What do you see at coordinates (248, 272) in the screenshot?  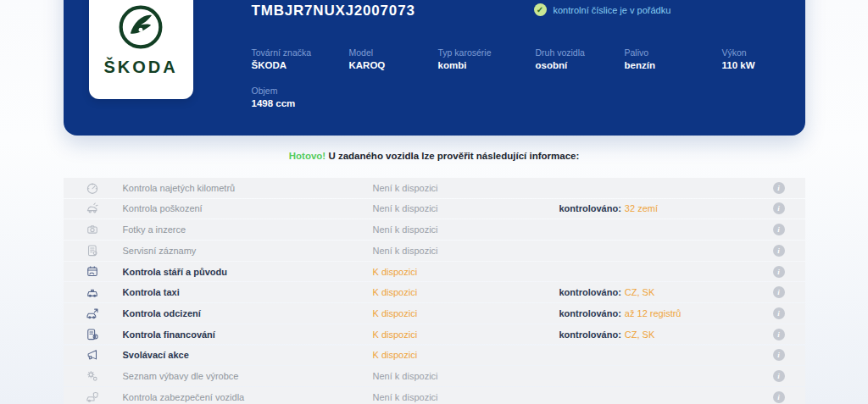 I see `check-row-label: Kontrola stáří a původu` at bounding box center [248, 272].